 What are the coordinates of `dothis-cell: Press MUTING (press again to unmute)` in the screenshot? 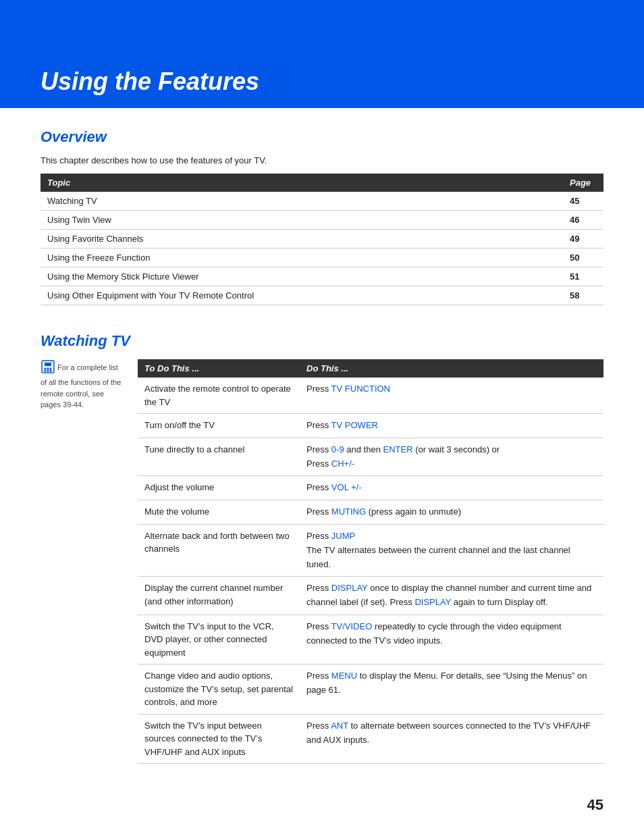 It's located at (452, 513).